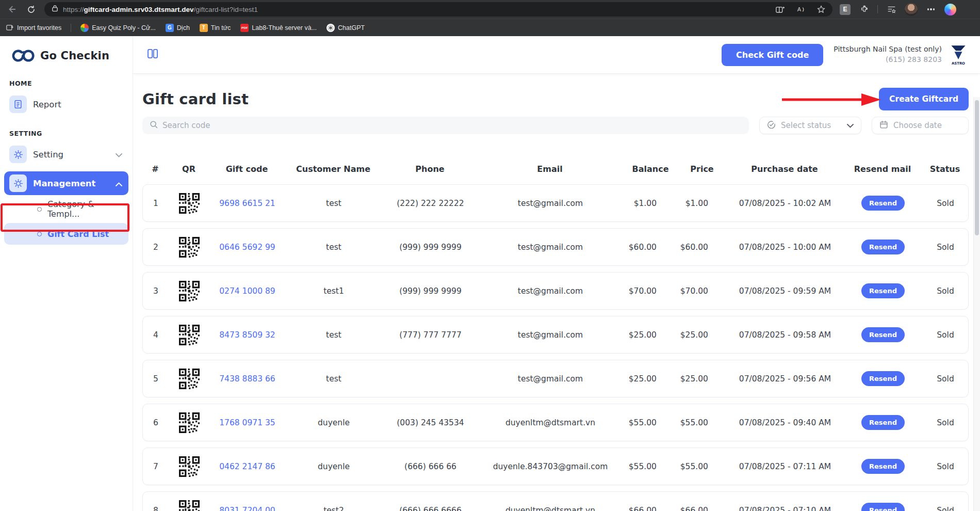 Image resolution: width=980 pixels, height=511 pixels. What do you see at coordinates (248, 379) in the screenshot?
I see `gift-code-link: 7438 8883 66` at bounding box center [248, 379].